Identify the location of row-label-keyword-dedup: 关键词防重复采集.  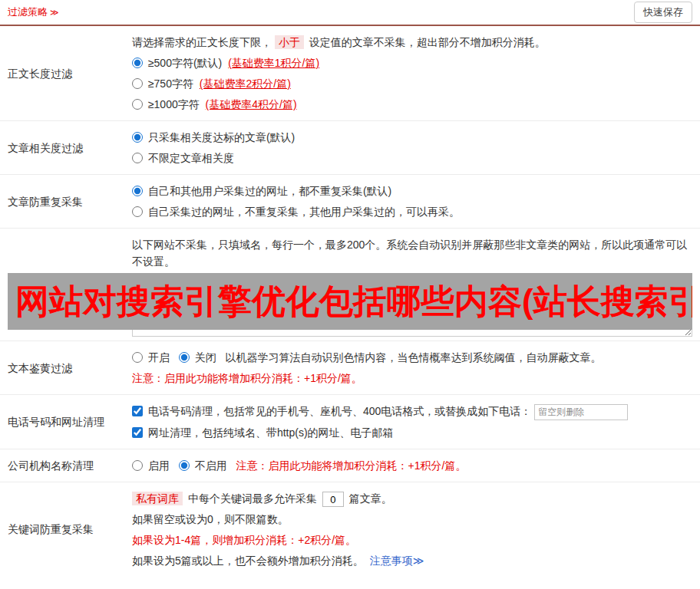
(66, 529).